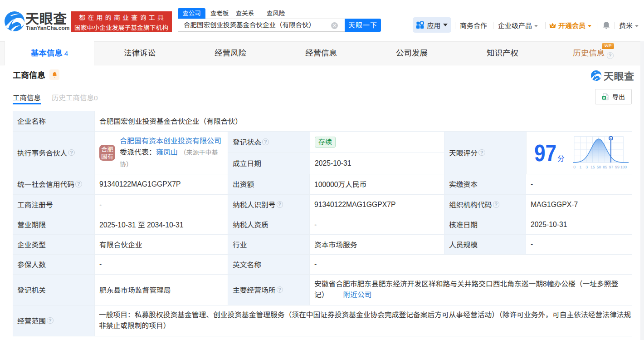 Image resolution: width=644 pixels, height=340 pixels. Describe the element at coordinates (593, 167) in the screenshot. I see `svg-text: 15` at that location.